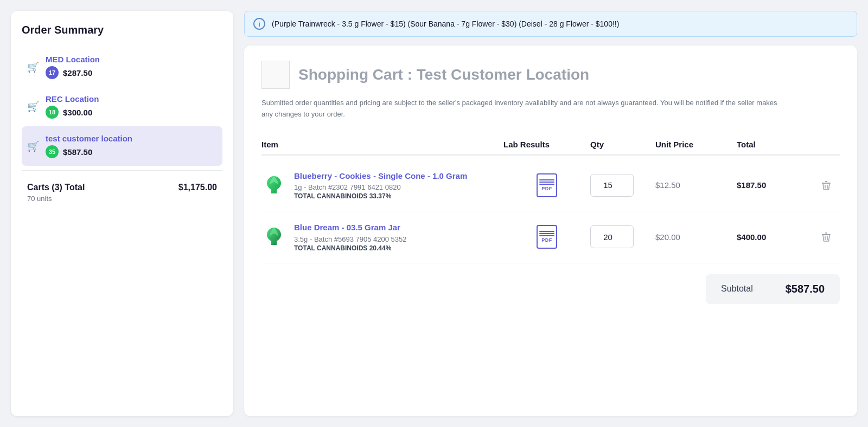 This screenshot has width=868, height=427. What do you see at coordinates (52, 73) in the screenshot?
I see `badge-med: 17` at bounding box center [52, 73].